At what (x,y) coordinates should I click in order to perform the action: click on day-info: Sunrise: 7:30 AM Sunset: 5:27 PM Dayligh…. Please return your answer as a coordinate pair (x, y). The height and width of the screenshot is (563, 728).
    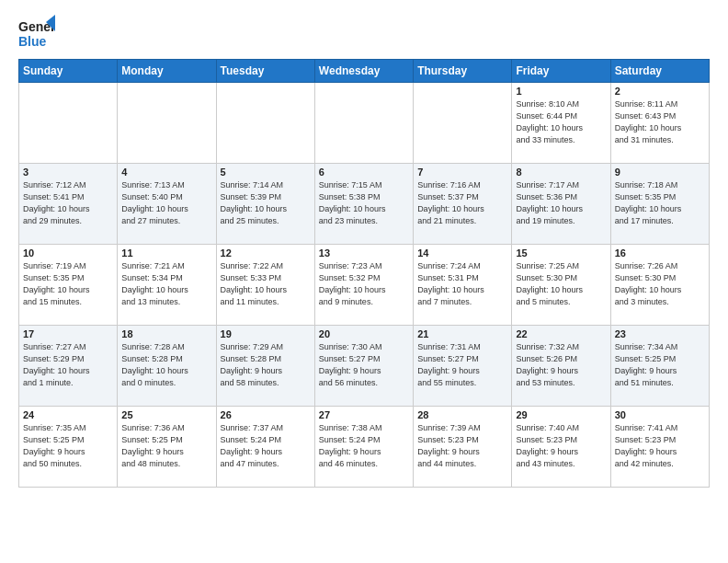
    Looking at the image, I should click on (364, 365).